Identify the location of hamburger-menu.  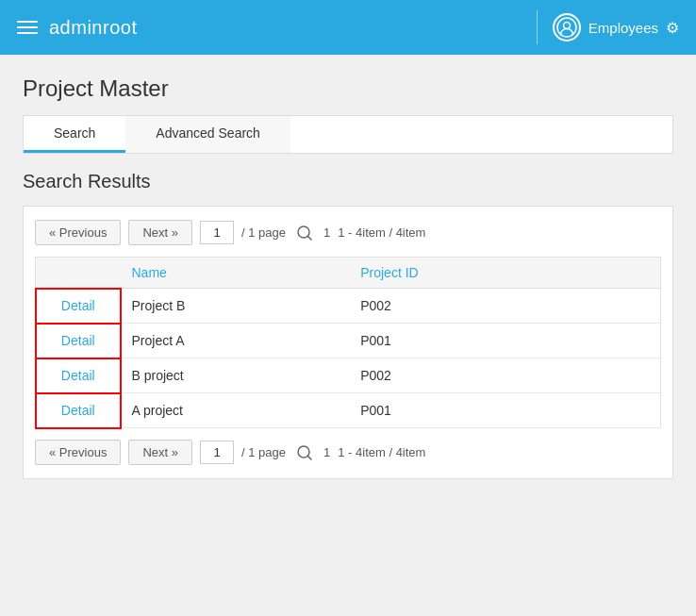
(27, 27).